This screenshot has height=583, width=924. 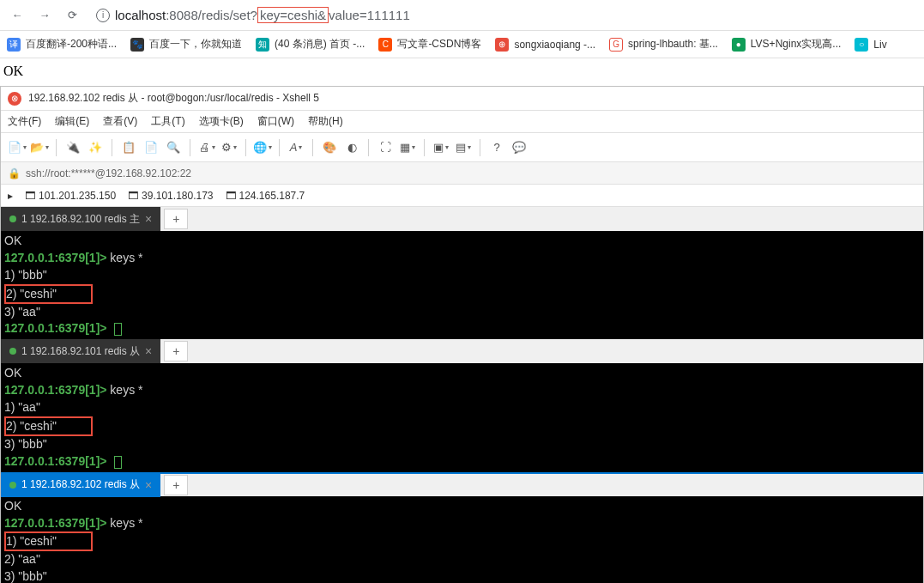 I want to click on url-text: localhost:8088/redis/set?key=ceshi&value…, so click(x=263, y=15).